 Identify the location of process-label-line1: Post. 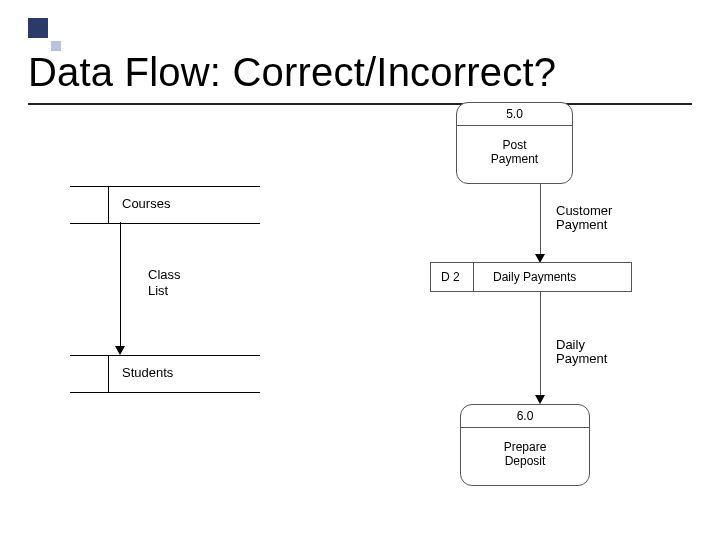
(514, 146).